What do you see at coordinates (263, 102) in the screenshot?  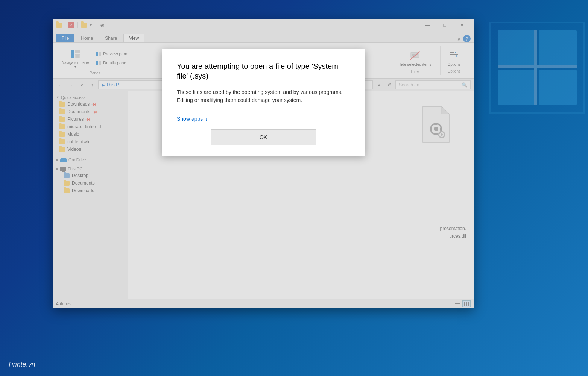 I see `modal-dialog: You are attempting to open a file of typ…` at bounding box center [263, 102].